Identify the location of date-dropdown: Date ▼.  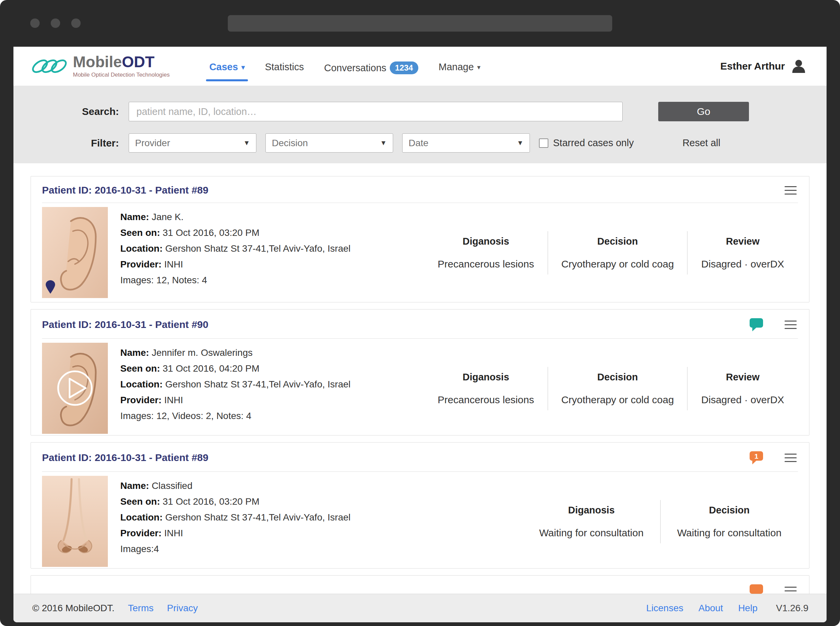
(466, 143).